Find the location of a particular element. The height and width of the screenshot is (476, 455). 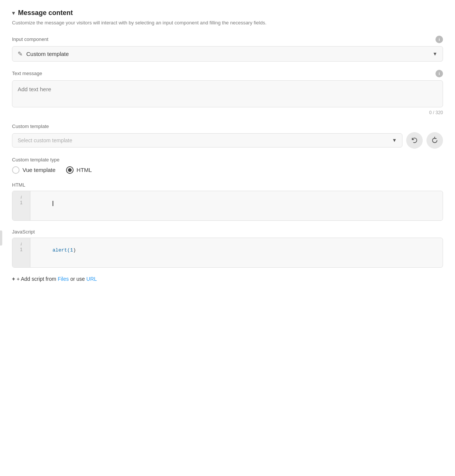

add-script-row: + + Add script from Files or use URL is located at coordinates (228, 279).